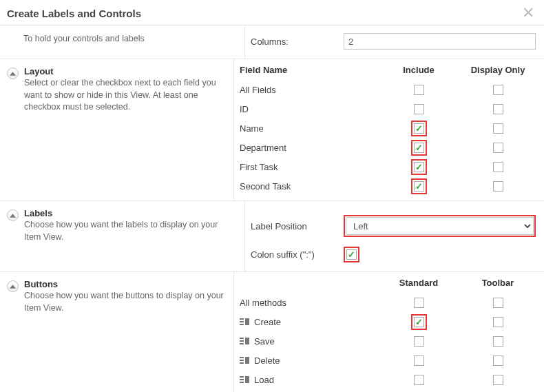  What do you see at coordinates (439, 226) in the screenshot?
I see `highlight: Left` at bounding box center [439, 226].